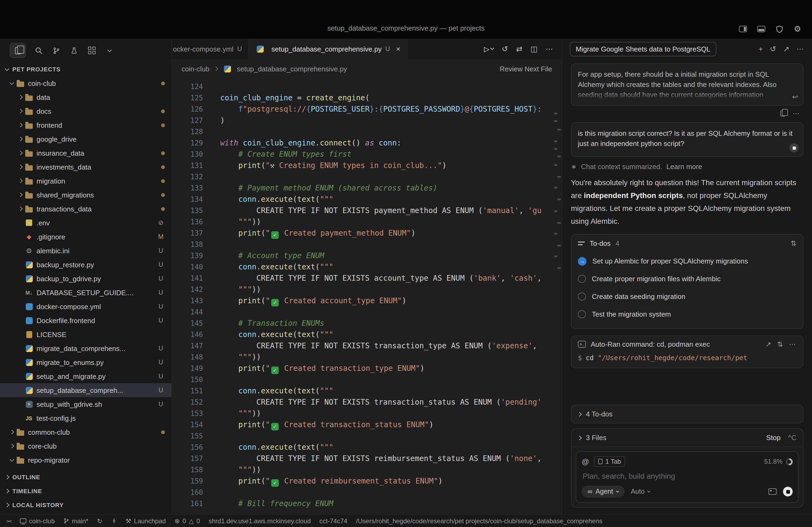 The height and width of the screenshot is (527, 812). Describe the element at coordinates (86, 432) in the screenshot. I see `tree-item-common-club: common-club` at that location.